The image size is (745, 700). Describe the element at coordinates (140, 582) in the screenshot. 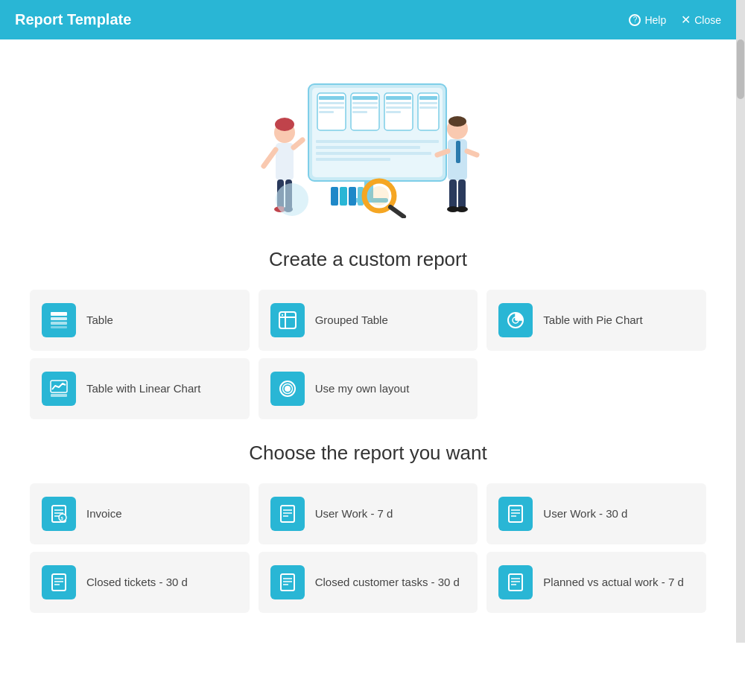

I see `card-closed-tickets: Closed tickets - 30 d` at that location.